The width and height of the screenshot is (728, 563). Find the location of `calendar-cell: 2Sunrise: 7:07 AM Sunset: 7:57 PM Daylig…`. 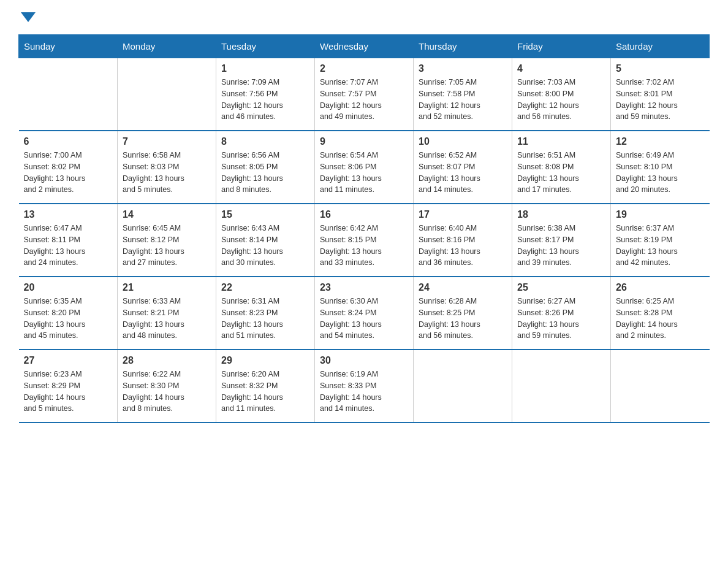

calendar-cell: 2Sunrise: 7:07 AM Sunset: 7:57 PM Daylig… is located at coordinates (364, 94).